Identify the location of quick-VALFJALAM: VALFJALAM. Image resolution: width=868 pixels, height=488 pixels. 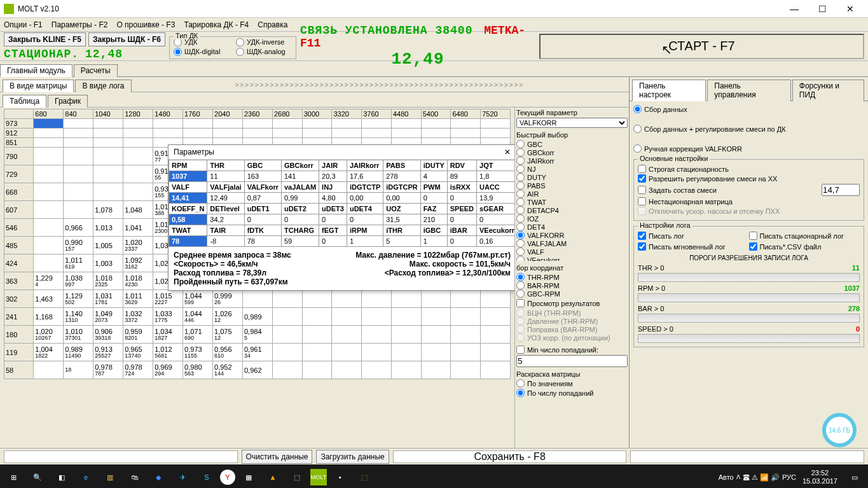
(572, 243).